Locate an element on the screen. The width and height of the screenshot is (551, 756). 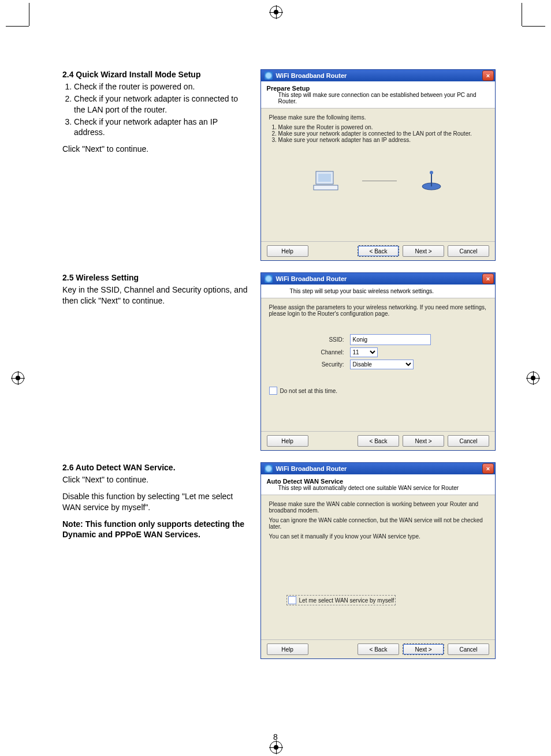
page-number: 8 is located at coordinates (276, 737).